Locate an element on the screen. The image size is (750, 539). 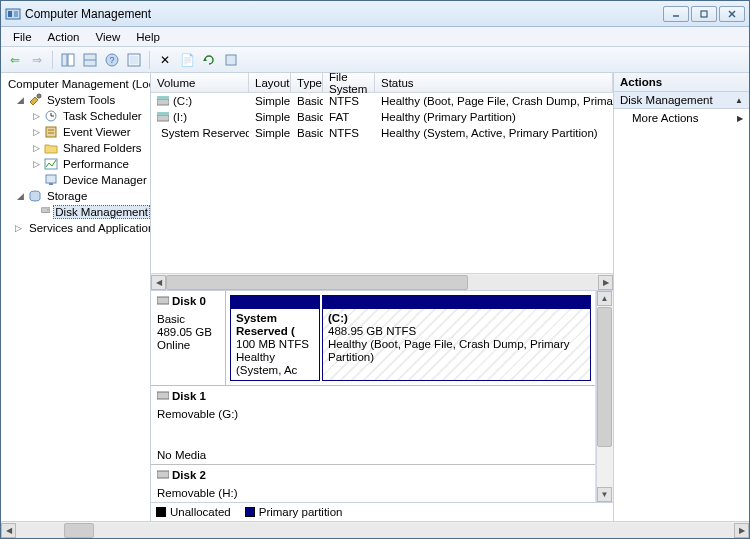
event-icon is located at coordinates (51, 132).